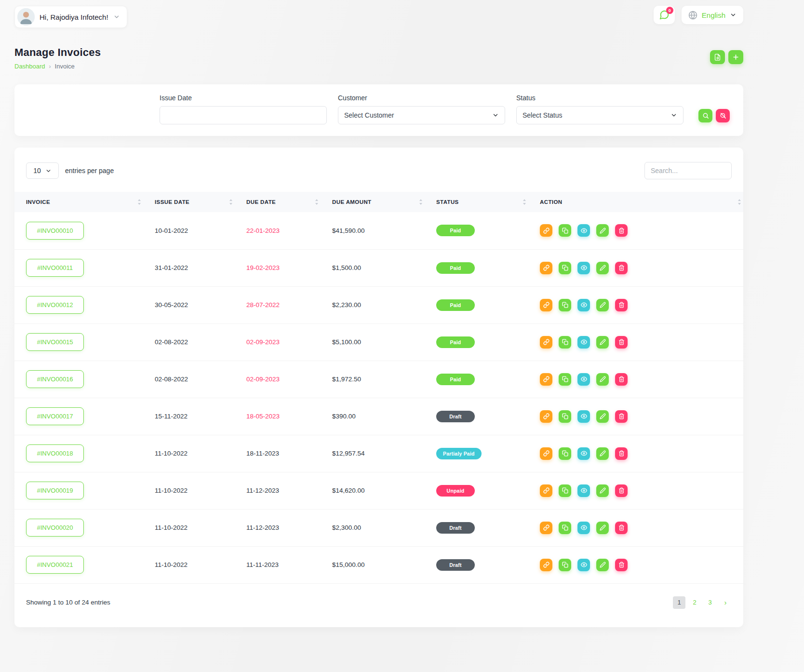  What do you see at coordinates (622, 527) in the screenshot?
I see `trash-icon` at bounding box center [622, 527].